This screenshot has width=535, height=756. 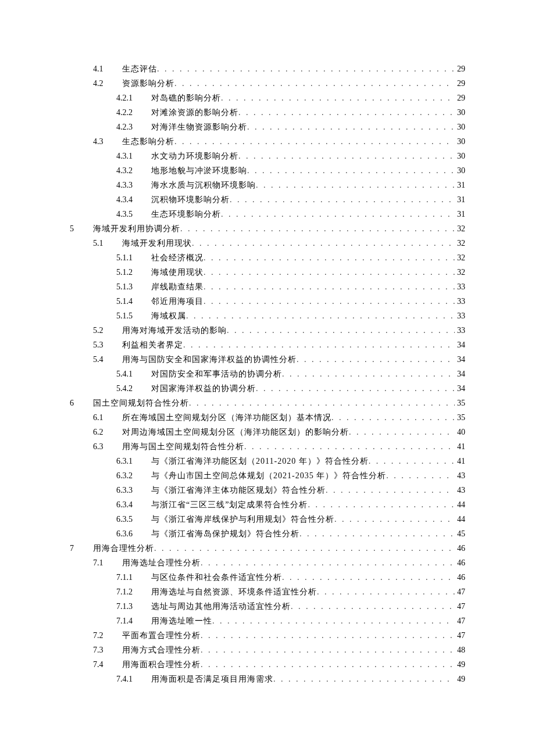 I want to click on toc-title: 用海选址唯一性, so click(x=181, y=621).